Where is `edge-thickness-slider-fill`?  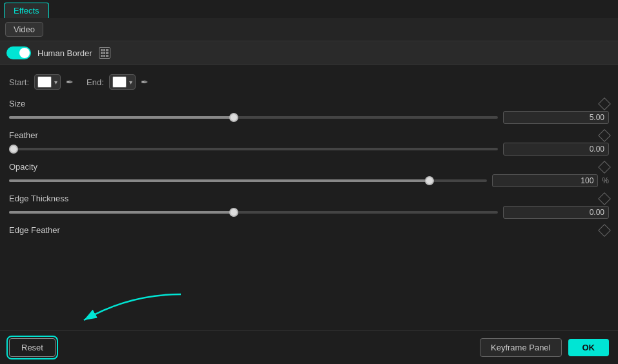
edge-thickness-slider-fill is located at coordinates (121, 212).